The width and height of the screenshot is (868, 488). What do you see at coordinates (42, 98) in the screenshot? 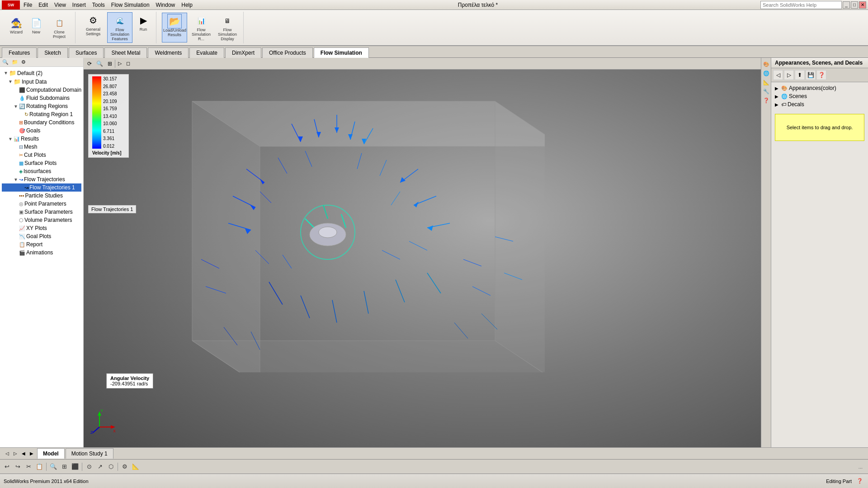
I see `tree-item-fluid-subdomains: 💧 Fluid Subdomains` at bounding box center [42, 98].